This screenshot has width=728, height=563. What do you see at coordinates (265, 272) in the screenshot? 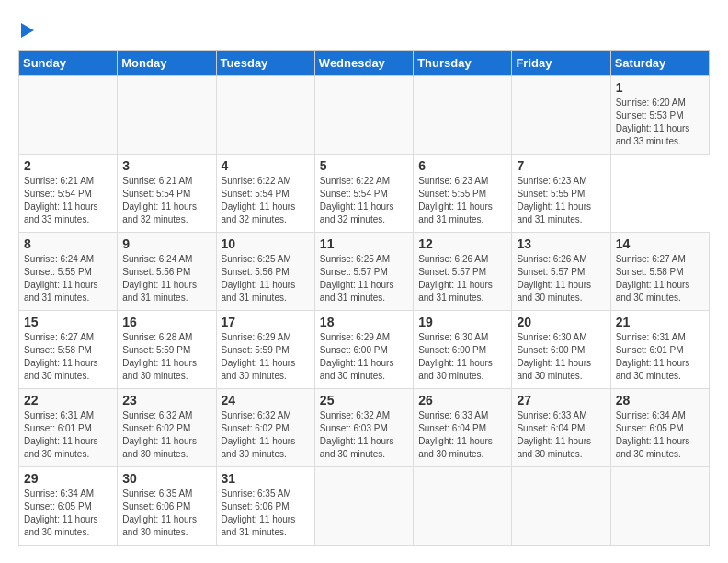
I see `calendar-cell: 10Sunrise: 6:25 AM Sunset: 5:56 PM Dayli…` at bounding box center [265, 272].